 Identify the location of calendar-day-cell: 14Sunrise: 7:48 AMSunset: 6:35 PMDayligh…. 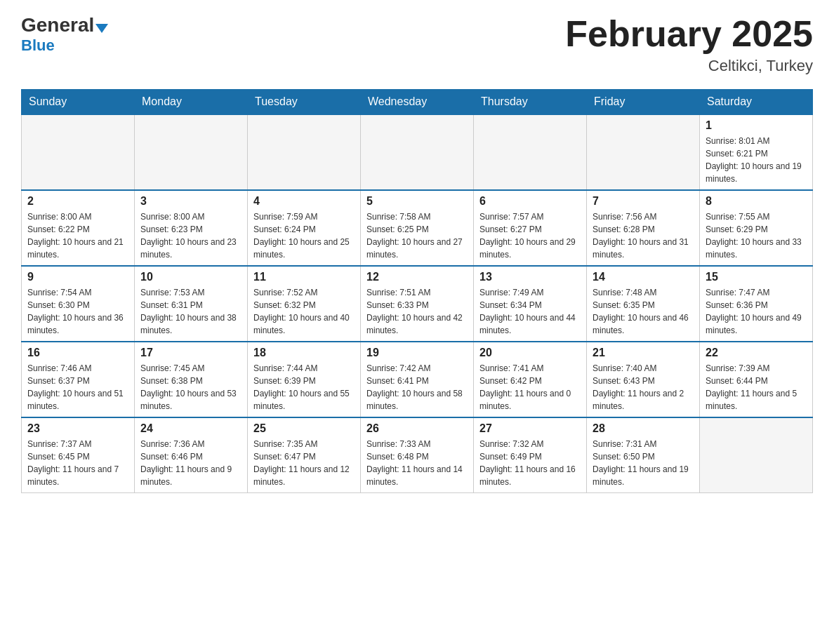
(643, 304).